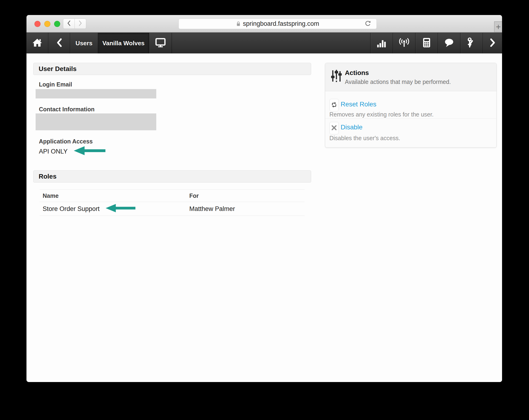  I want to click on roles-column-for: For, so click(247, 196).